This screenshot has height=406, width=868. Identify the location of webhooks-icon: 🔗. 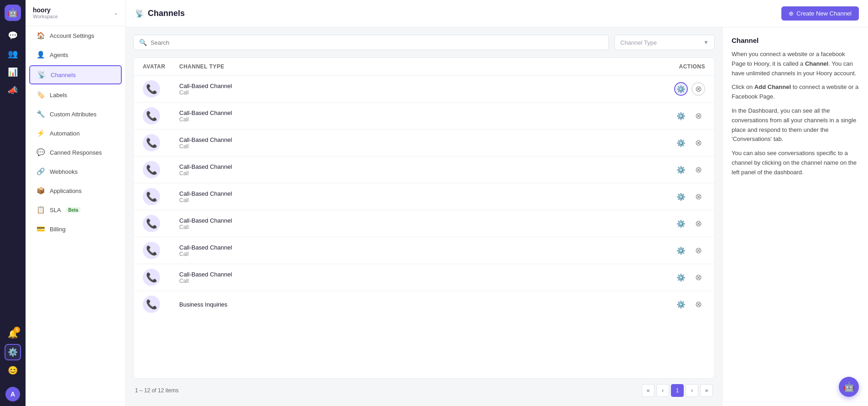
(41, 172).